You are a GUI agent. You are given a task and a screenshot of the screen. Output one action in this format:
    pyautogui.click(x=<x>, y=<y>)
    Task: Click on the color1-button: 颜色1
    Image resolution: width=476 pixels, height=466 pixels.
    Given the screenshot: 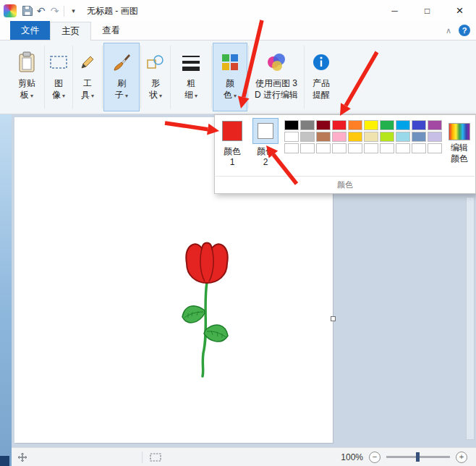 What is the action you would take?
    pyautogui.click(x=232, y=143)
    